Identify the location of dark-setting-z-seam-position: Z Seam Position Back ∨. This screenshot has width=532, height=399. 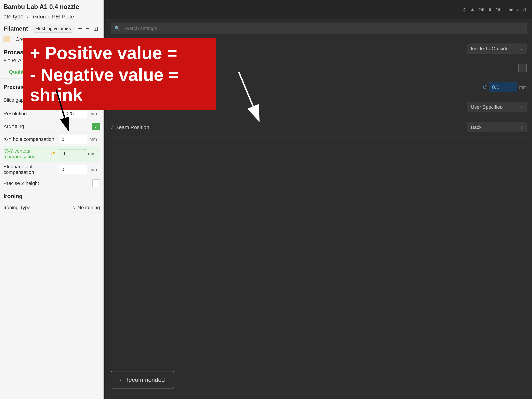
(319, 127).